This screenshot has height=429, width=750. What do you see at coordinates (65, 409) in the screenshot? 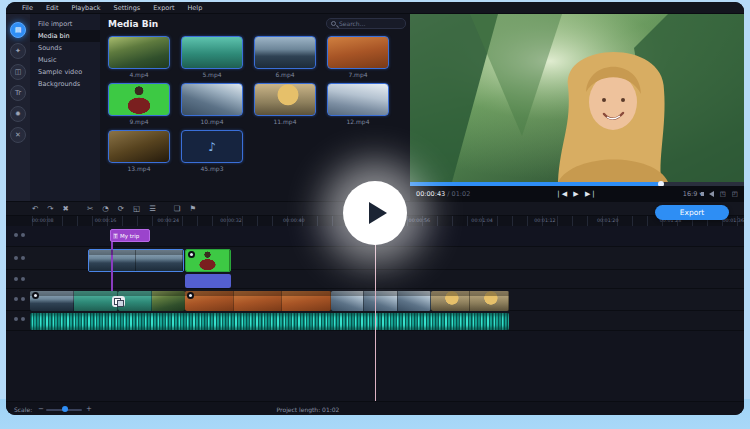
I see `scale-slider-knob` at bounding box center [65, 409].